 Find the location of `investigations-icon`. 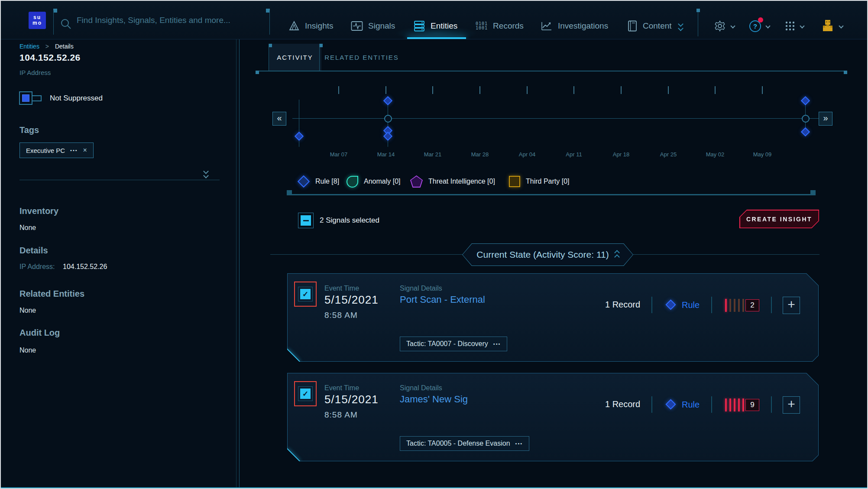

investigations-icon is located at coordinates (547, 26).